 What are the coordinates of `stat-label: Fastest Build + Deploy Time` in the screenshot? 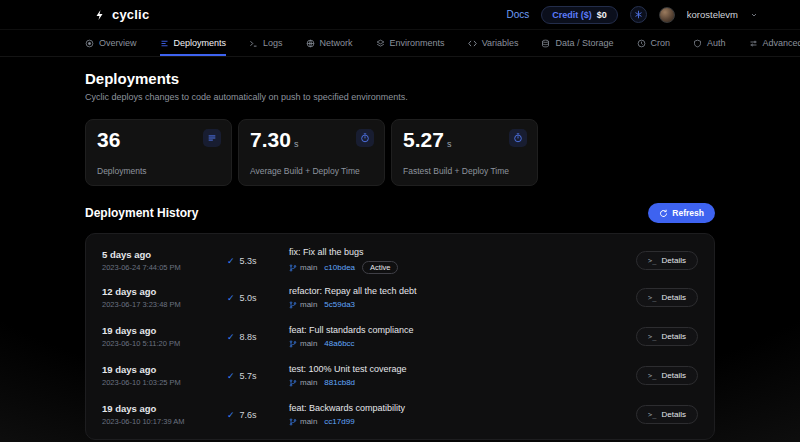 It's located at (456, 171).